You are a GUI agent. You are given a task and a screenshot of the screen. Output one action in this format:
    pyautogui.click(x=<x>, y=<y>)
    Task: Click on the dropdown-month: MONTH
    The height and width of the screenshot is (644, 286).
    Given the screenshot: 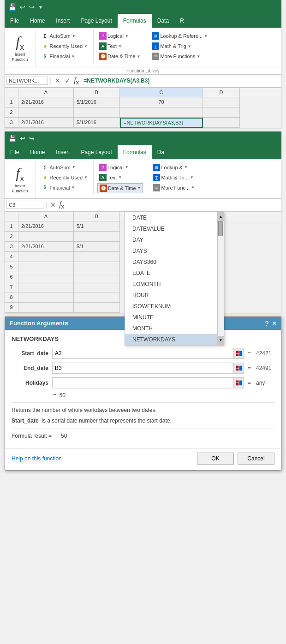 What is the action you would take?
    pyautogui.click(x=171, y=328)
    